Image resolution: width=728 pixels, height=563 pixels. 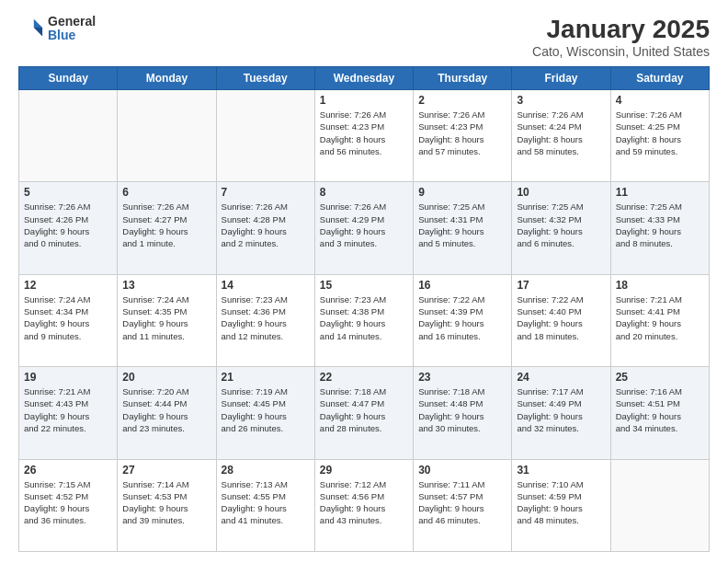 What do you see at coordinates (68, 377) in the screenshot?
I see `day-number: 19` at bounding box center [68, 377].